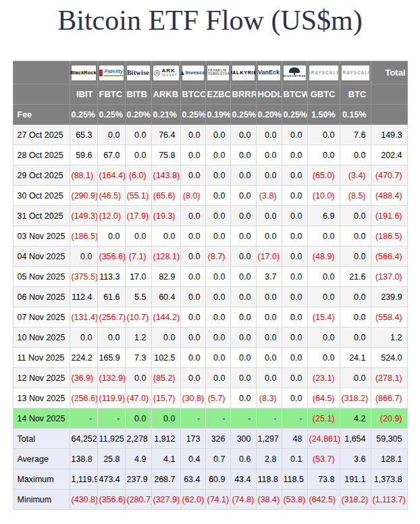 The height and width of the screenshot is (524, 420). Describe the element at coordinates (41, 135) in the screenshot. I see `date-cell: 27 Oct 2025` at that location.